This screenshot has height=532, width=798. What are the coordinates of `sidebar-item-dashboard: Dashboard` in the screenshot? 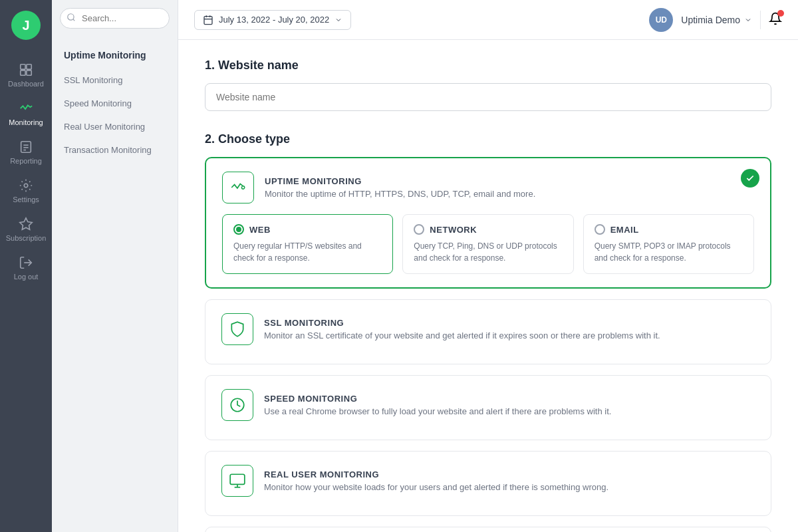 It's located at (26, 75).